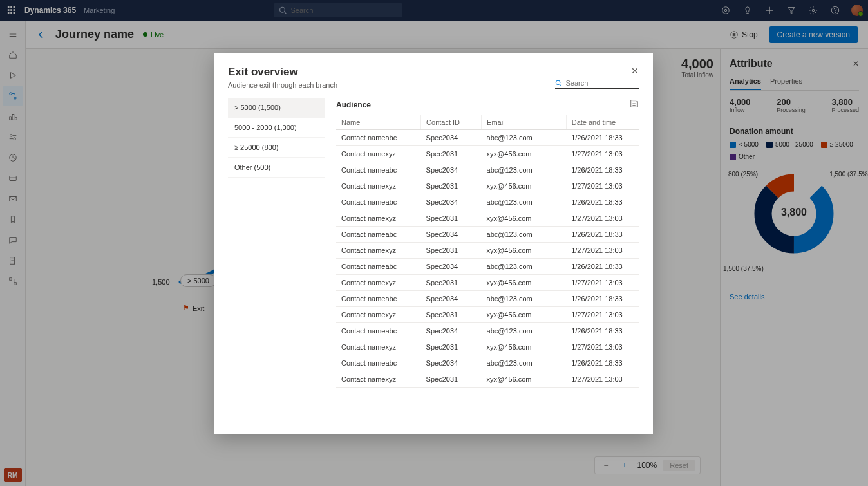  Describe the element at coordinates (597, 83) in the screenshot. I see `modal-search` at that location.